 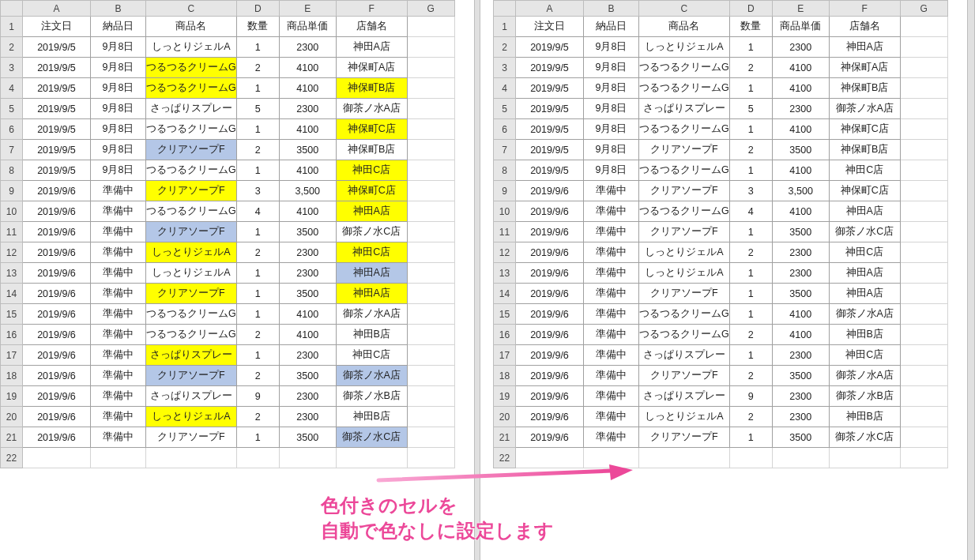 What do you see at coordinates (505, 273) in the screenshot?
I see `row-header: 13` at bounding box center [505, 273].